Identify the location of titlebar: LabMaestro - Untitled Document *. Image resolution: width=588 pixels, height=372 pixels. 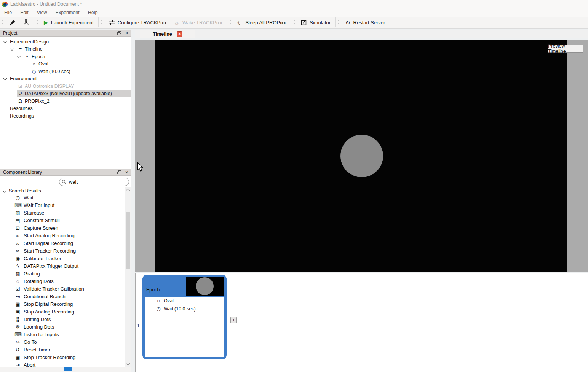
(294, 4).